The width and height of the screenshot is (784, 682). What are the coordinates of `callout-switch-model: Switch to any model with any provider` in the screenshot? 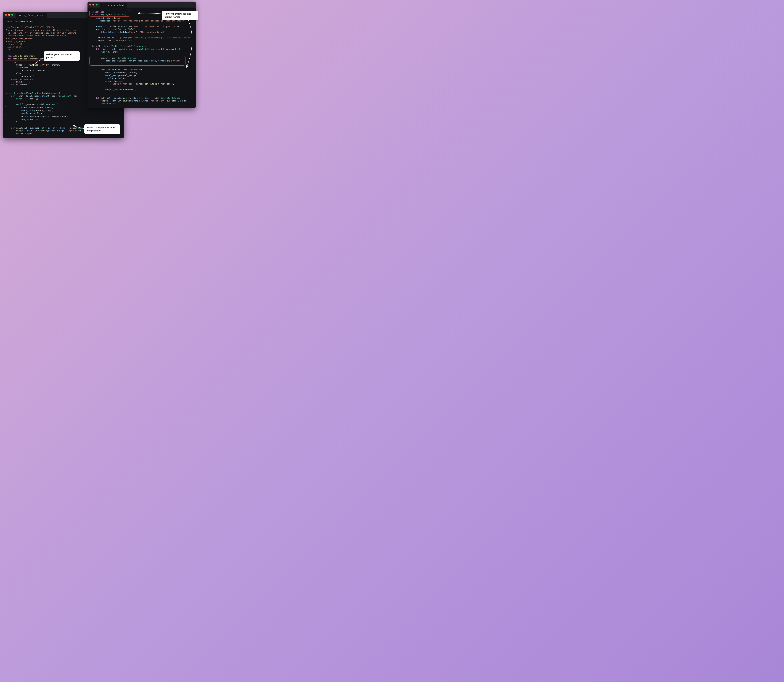 It's located at (102, 129).